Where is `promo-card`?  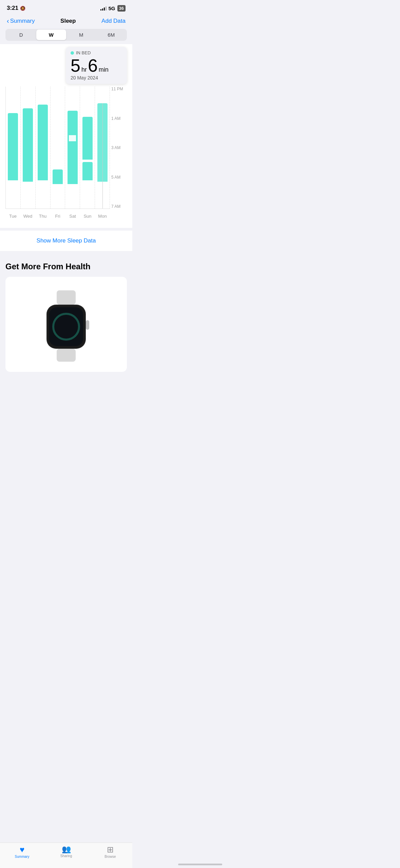 promo-card is located at coordinates (66, 324).